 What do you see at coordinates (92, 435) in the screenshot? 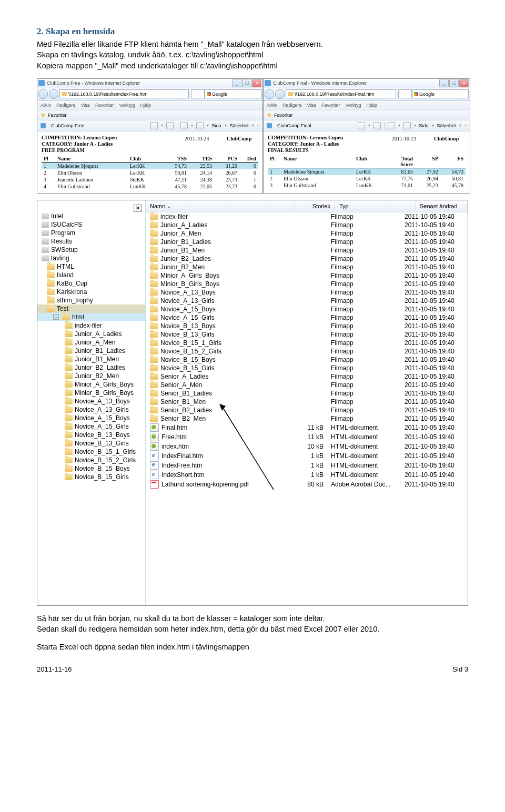
I see `tree-item: Novice_B_13_Boys` at bounding box center [92, 435].